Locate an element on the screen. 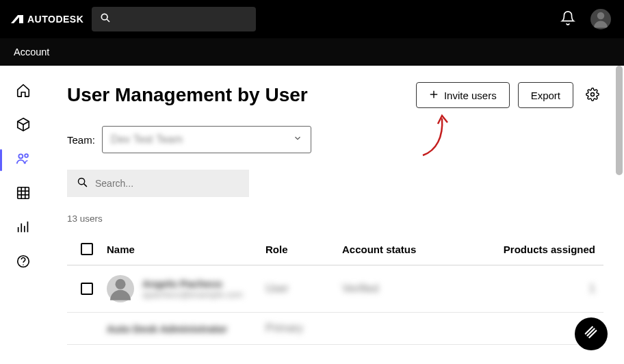 The width and height of the screenshot is (624, 364). user-role: User is located at coordinates (304, 289).